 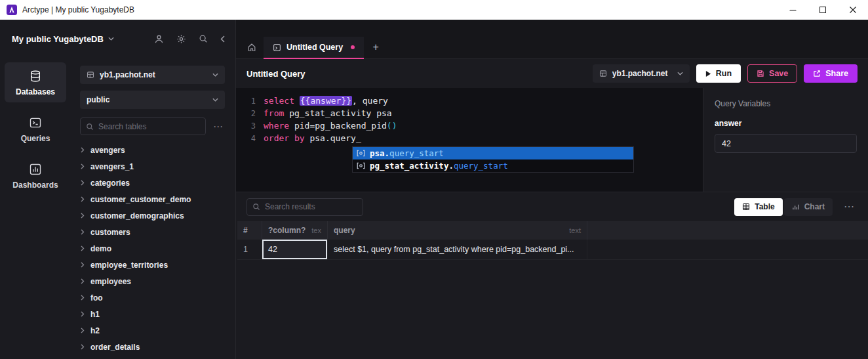 What do you see at coordinates (127, 75) in the screenshot?
I see `connection-name: yb1.pachot.net` at bounding box center [127, 75].